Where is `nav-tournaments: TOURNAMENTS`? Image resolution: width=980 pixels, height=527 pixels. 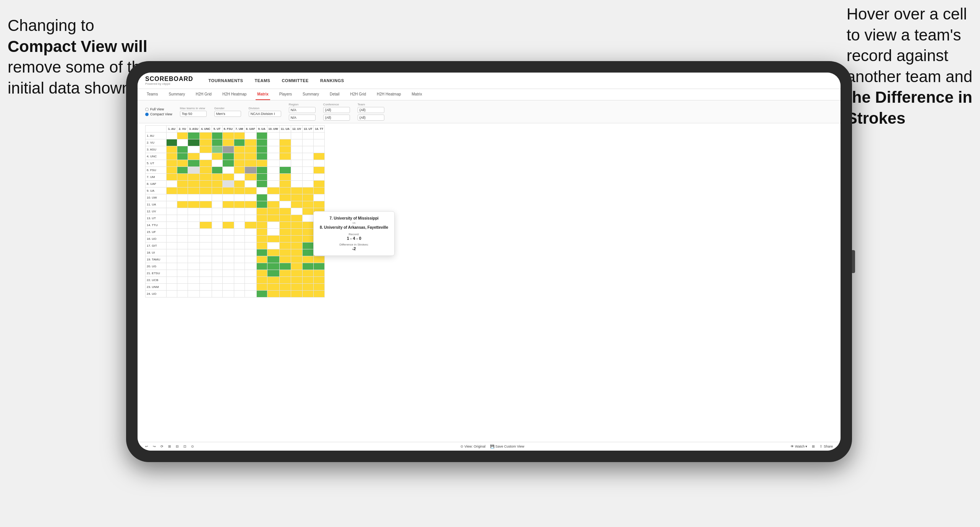 nav-tournaments: TOURNAMENTS is located at coordinates (226, 81).